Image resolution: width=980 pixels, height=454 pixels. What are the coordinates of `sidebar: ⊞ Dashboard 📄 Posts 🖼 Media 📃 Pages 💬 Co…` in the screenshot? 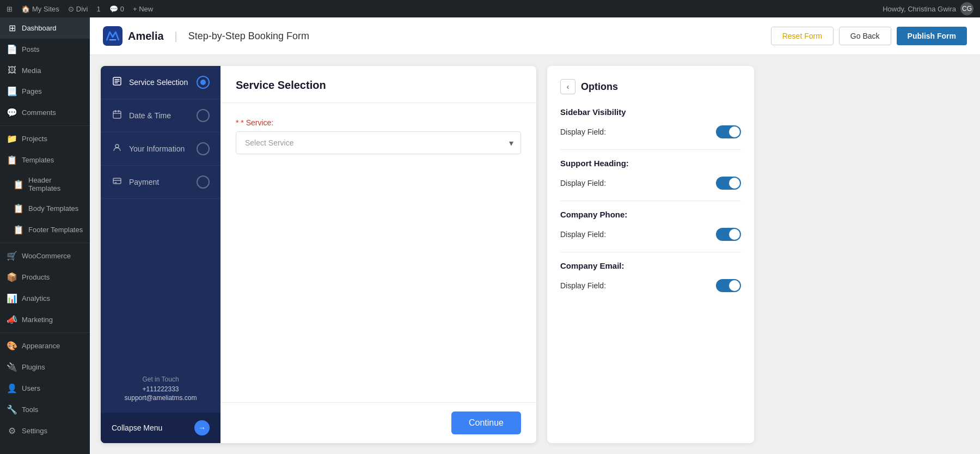 It's located at (45, 235).